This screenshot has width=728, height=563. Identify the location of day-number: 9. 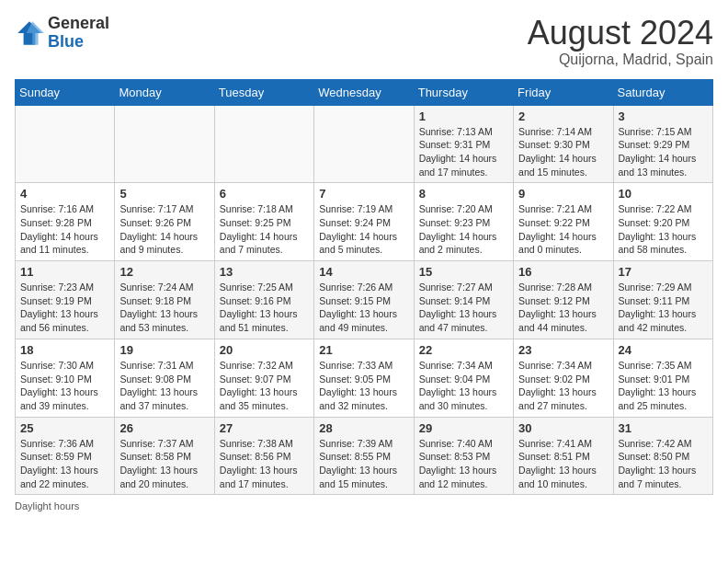
(563, 193).